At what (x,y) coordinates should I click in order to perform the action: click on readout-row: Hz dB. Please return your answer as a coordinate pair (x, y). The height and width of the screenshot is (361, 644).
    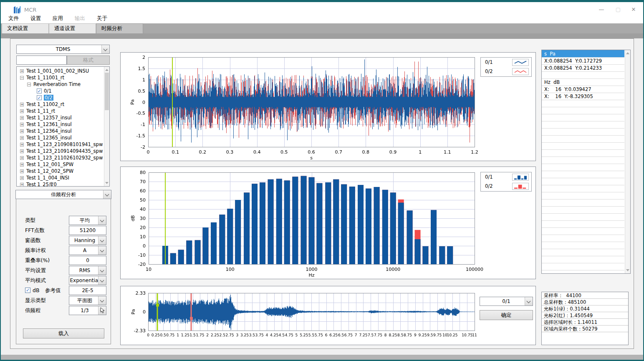
    Looking at the image, I should click on (583, 83).